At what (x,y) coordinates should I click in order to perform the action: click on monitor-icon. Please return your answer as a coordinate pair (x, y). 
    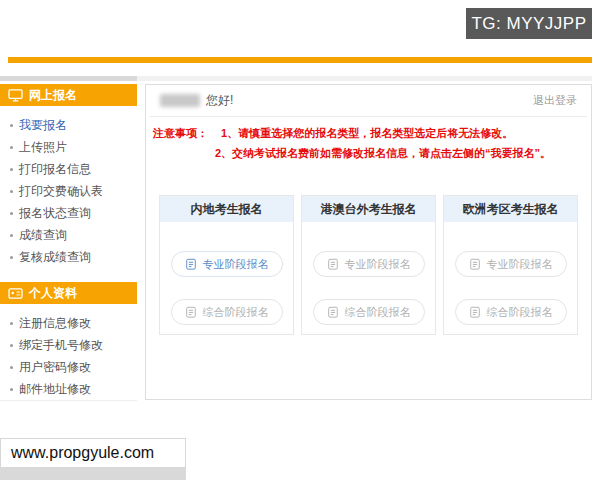
    Looking at the image, I should click on (16, 96).